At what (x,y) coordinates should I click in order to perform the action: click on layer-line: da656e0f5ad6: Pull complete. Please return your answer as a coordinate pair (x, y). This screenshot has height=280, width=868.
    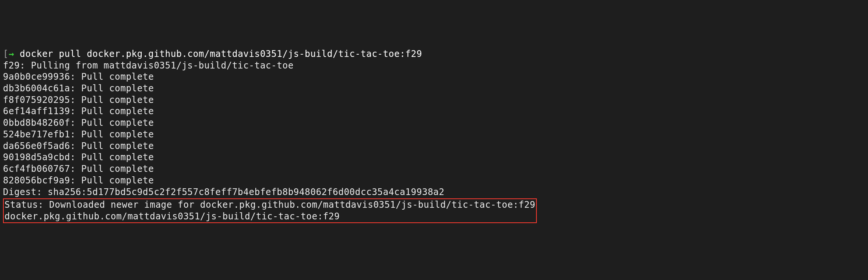
    Looking at the image, I should click on (79, 146).